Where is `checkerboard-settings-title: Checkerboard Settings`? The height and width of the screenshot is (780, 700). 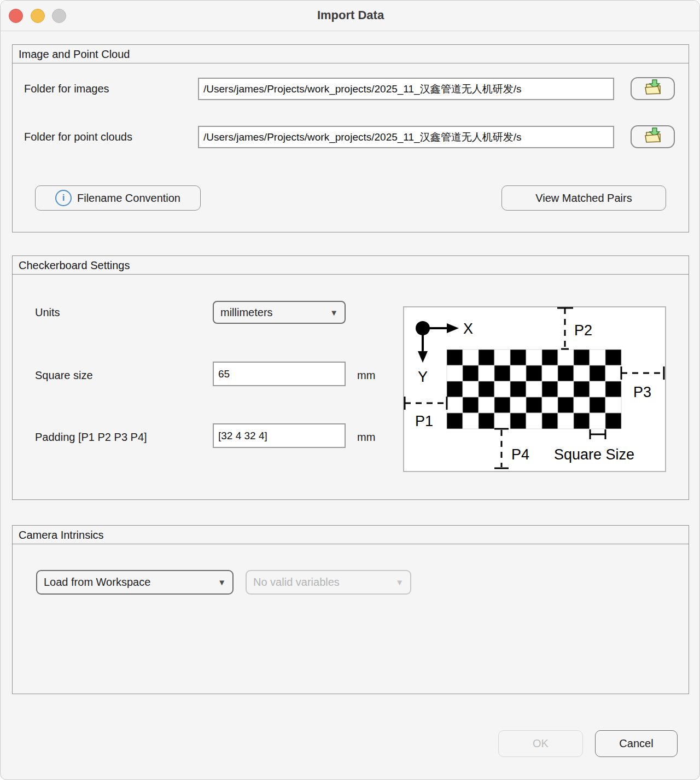 checkerboard-settings-title: Checkerboard Settings is located at coordinates (351, 265).